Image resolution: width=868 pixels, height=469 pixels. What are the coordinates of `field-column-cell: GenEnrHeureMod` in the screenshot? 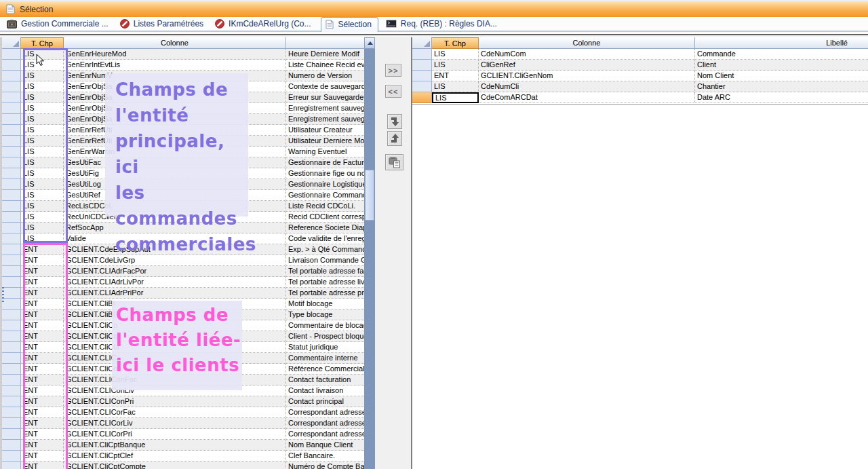 It's located at (175, 54).